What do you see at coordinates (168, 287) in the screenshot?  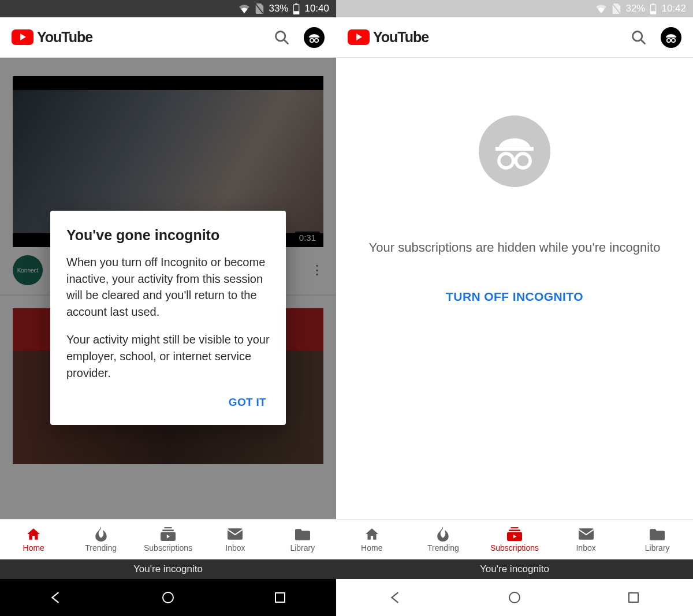 I see `dialog-body: When you turn off Incognito or become in…` at bounding box center [168, 287].